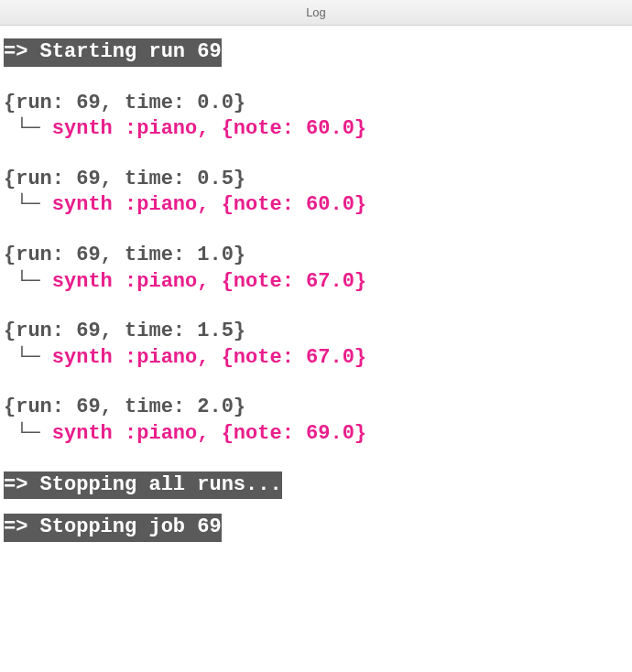  Describe the element at coordinates (318, 179) in the screenshot. I see `event-header: {run: 69, time: 0.5}` at that location.